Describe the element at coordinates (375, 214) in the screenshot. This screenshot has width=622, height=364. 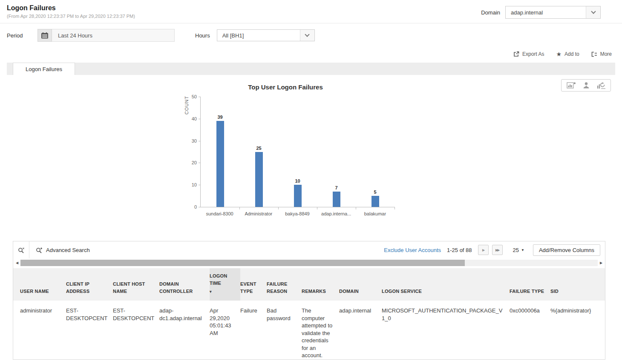
I see `x-label-balakumar: balakumar` at that location.